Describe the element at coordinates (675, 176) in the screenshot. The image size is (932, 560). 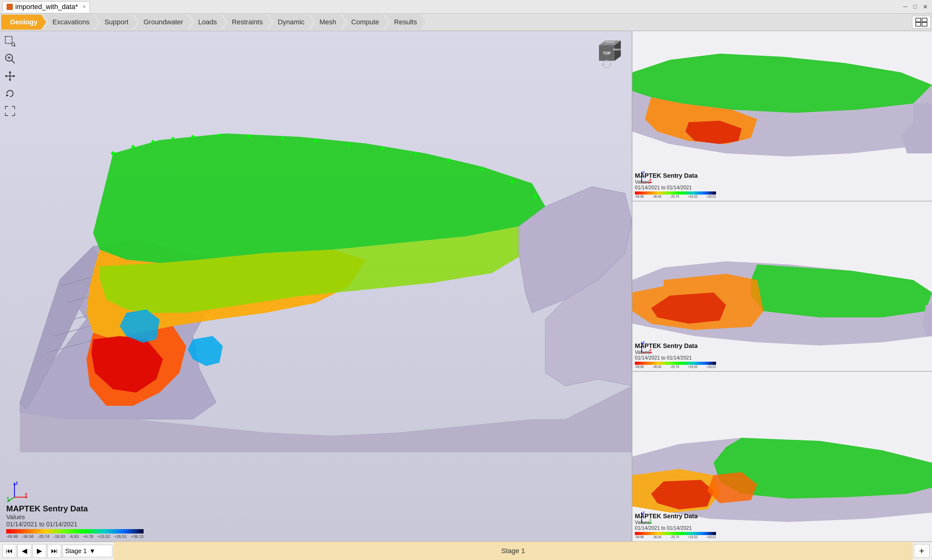
I see `sub1-title: MAPTEK Sentry Data` at that location.